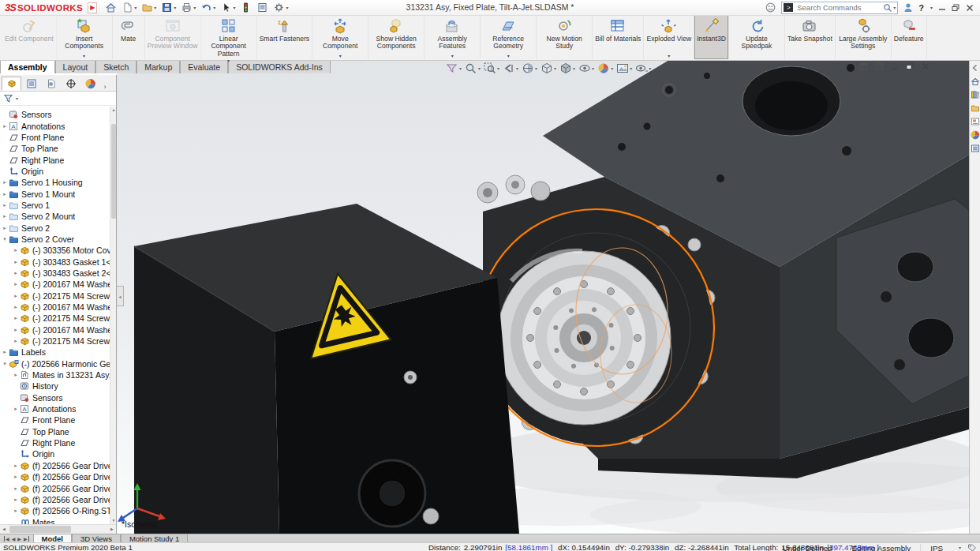 The width and height of the screenshot is (980, 551). What do you see at coordinates (669, 37) in the screenshot?
I see `exploded-view-button: Exploded View▾` at bounding box center [669, 37].